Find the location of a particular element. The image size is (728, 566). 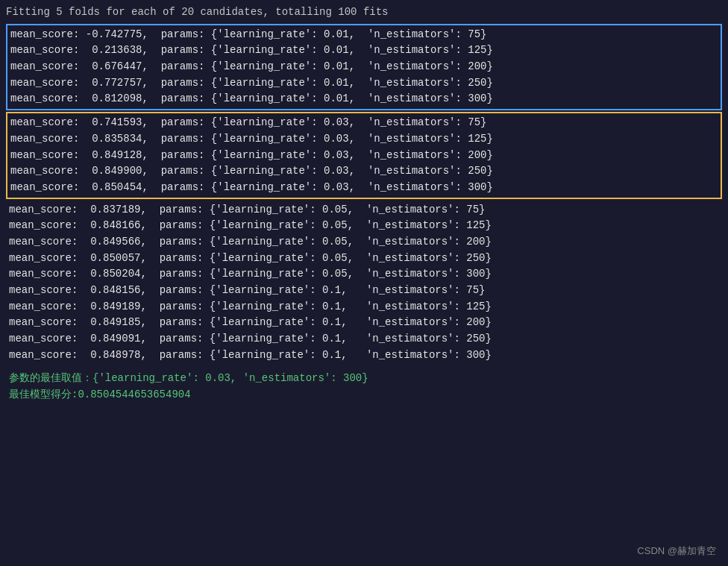

best-score-line: 最佳模型得分:0.8504544653654904 is located at coordinates (364, 395).